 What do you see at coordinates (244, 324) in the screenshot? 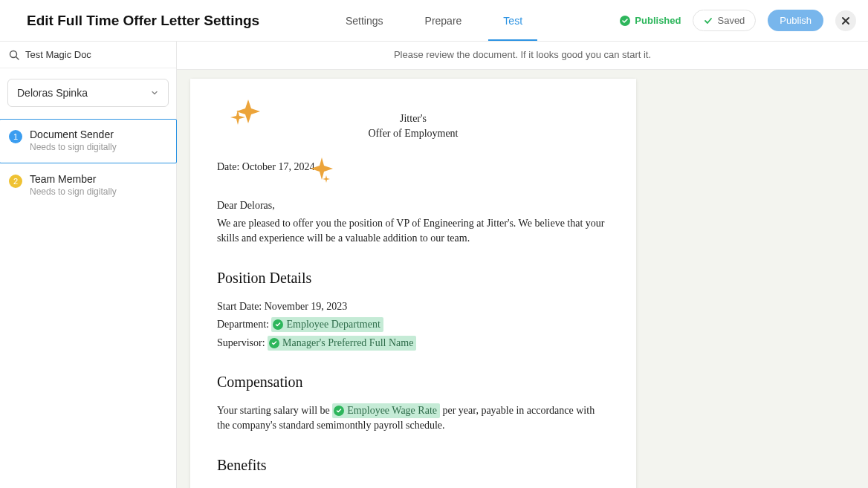
I see `dept-label: Department:` at bounding box center [244, 324].